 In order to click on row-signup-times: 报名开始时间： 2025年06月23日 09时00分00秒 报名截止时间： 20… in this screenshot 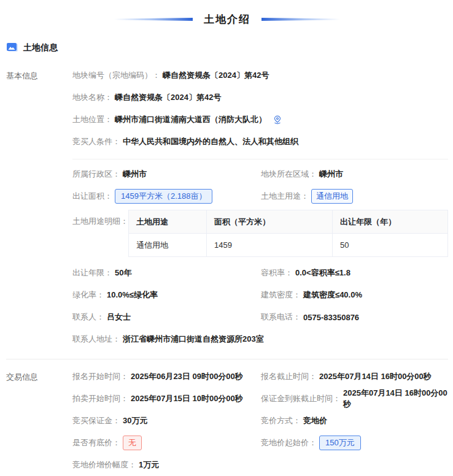, I will do `click(260, 377)`.